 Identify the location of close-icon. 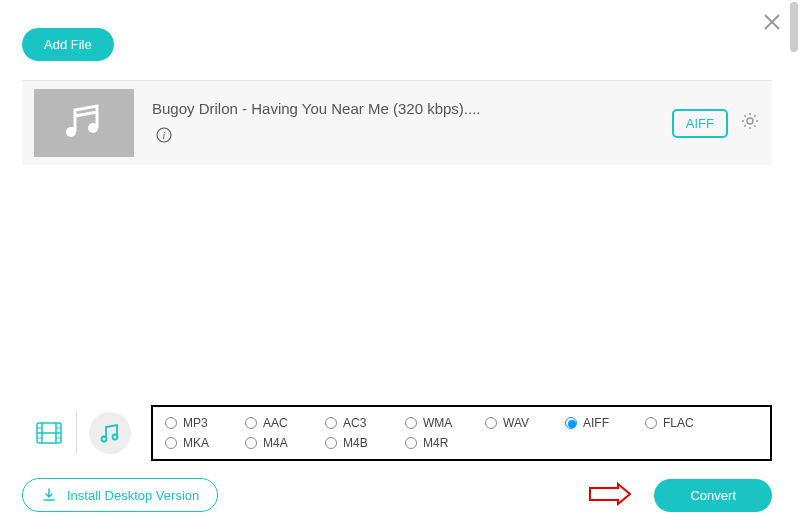
(772, 24).